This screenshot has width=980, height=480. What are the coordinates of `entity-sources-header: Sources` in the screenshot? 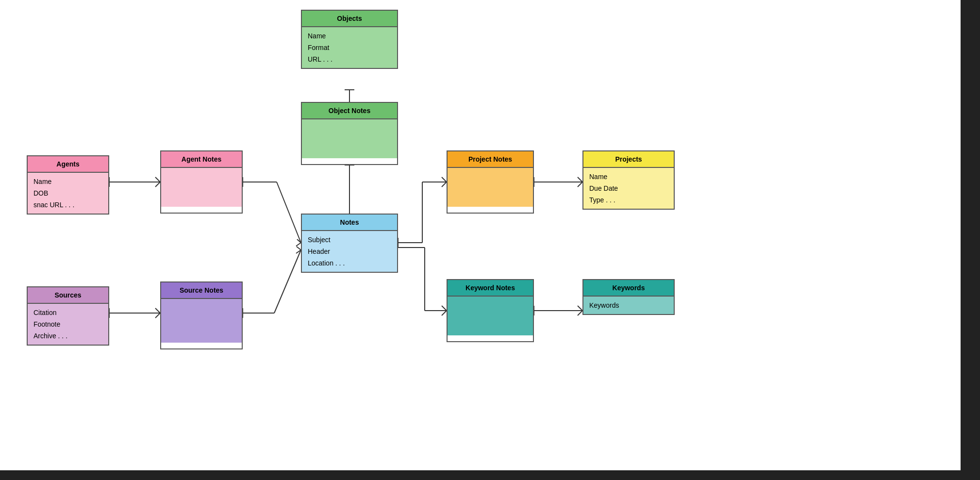 It's located at (68, 296).